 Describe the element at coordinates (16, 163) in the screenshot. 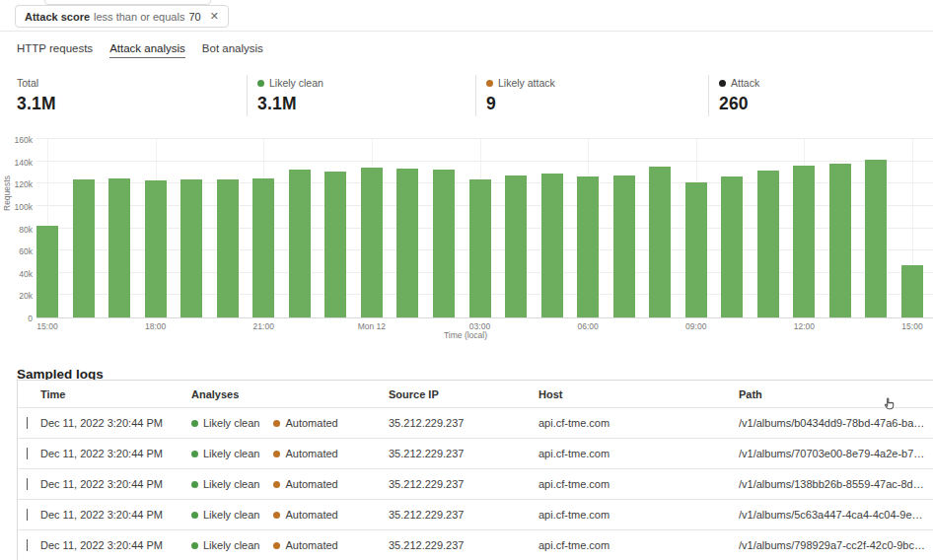

I see `y-axis-tick-label: 140k` at that location.